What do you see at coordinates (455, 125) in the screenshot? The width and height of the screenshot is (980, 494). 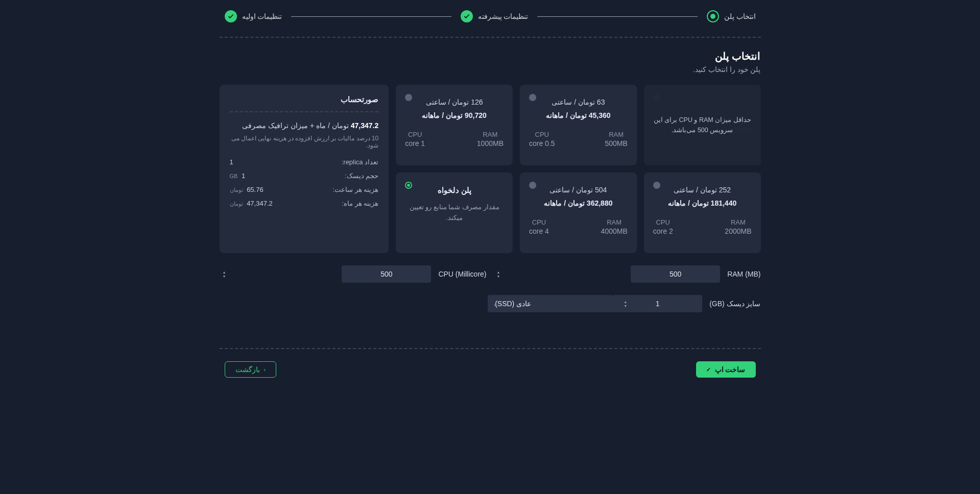 I see `plan-card: 126 تومان / ساعتی 90,720 تومان / ماهانه …` at bounding box center [455, 125].